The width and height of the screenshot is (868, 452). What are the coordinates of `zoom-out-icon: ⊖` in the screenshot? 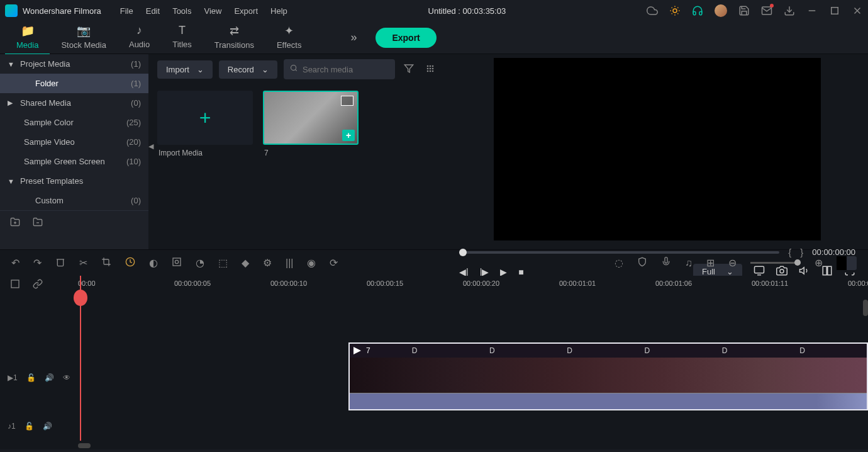 It's located at (732, 263).